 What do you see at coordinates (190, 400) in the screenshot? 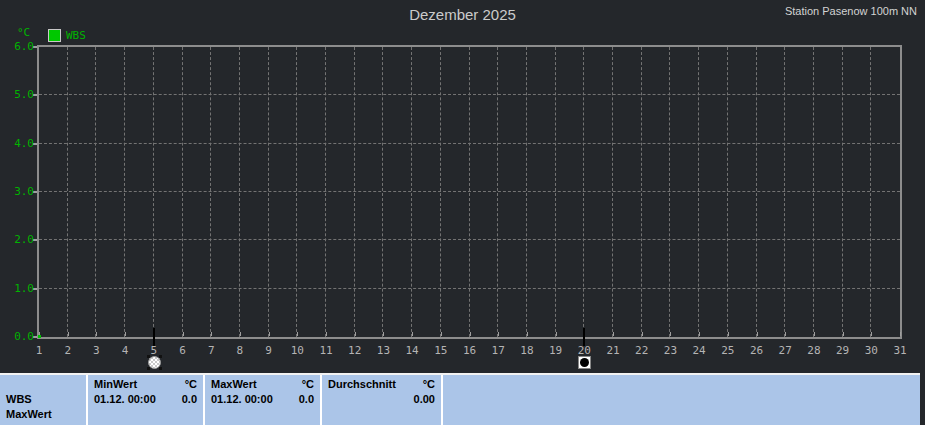
I see `minwert-value: 0.0` at bounding box center [190, 400].